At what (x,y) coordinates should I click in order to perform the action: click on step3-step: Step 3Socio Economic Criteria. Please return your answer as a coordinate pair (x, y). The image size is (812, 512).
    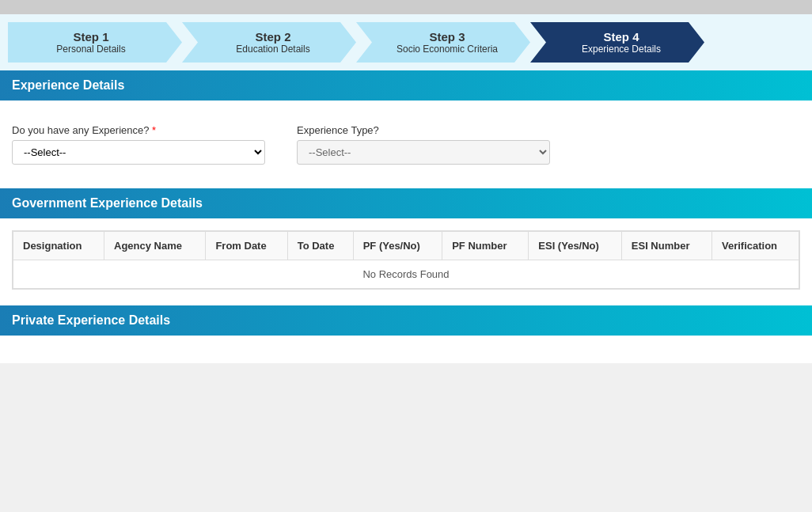
    Looking at the image, I should click on (443, 43).